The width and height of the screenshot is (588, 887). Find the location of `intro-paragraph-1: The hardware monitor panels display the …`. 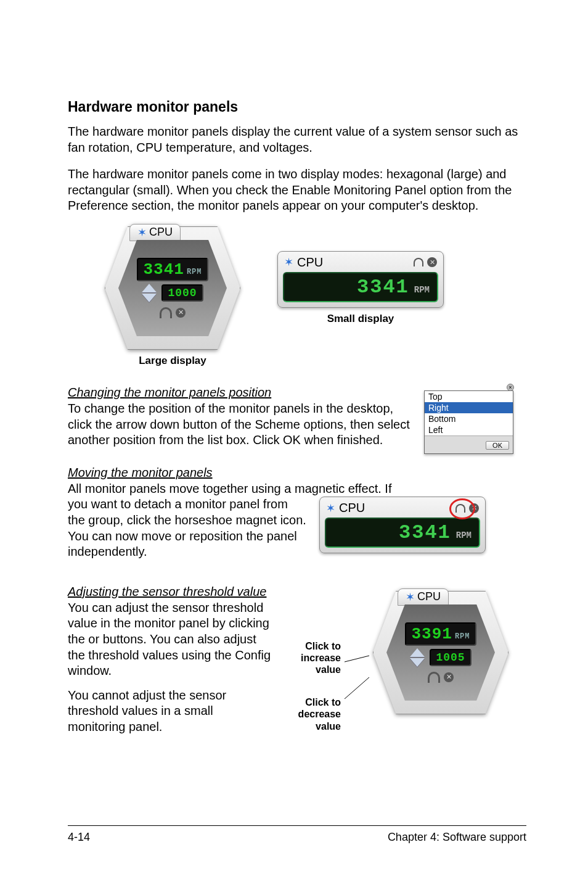

intro-paragraph-1: The hardware monitor panels display the … is located at coordinates (297, 139).